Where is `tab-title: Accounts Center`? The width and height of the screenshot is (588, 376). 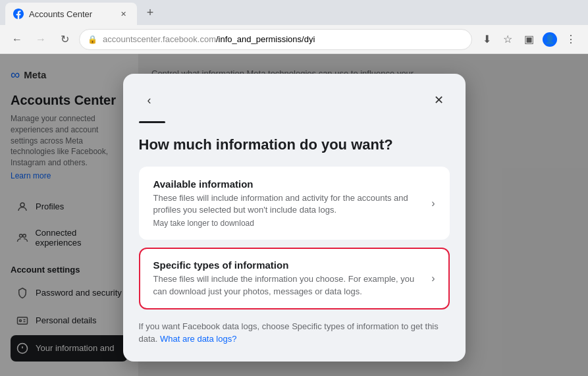 tab-title: Accounts Center is located at coordinates (70, 14).